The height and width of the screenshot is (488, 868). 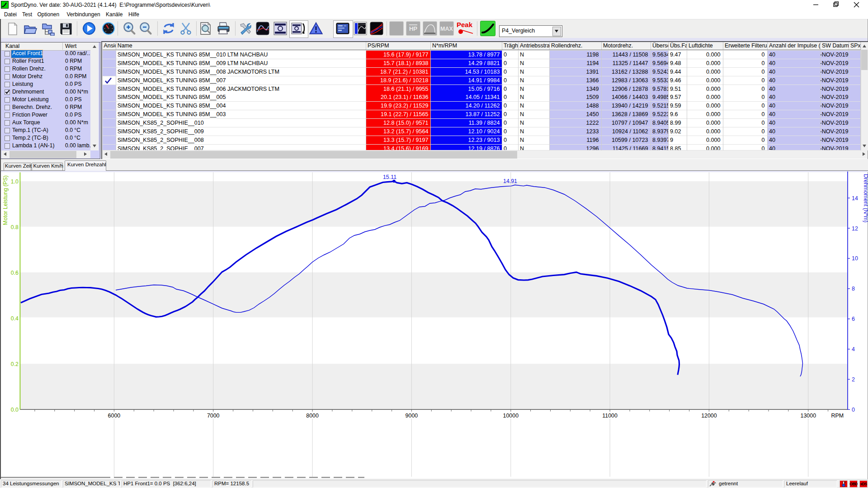 I want to click on svg-text: 0.4, so click(x=14, y=319).